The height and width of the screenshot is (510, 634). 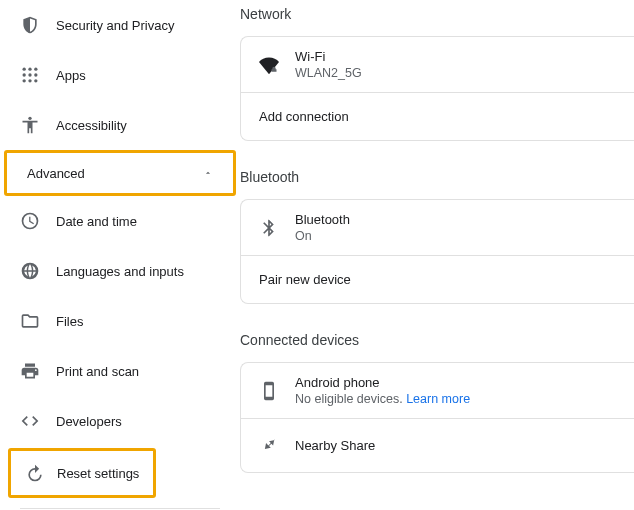 What do you see at coordinates (328, 73) in the screenshot?
I see `wifi-ssid: WLAN2_5G` at bounding box center [328, 73].